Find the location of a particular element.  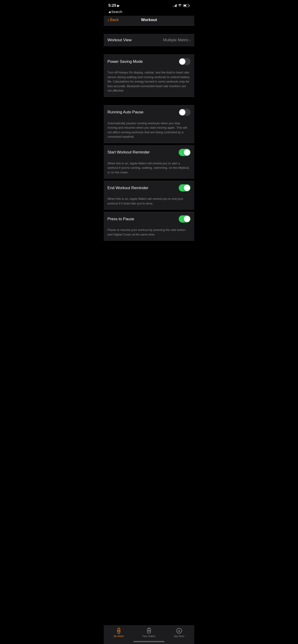

search-back-text: Search is located at coordinates (115, 12).